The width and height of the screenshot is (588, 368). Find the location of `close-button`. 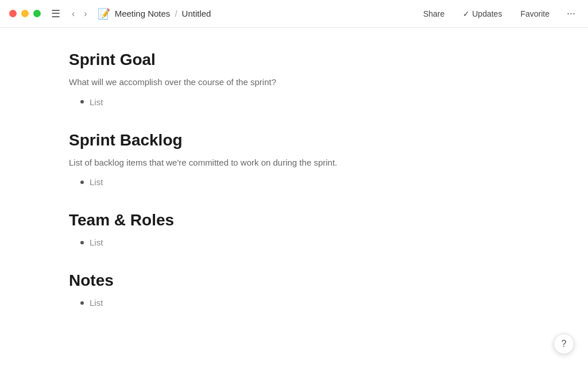

close-button is located at coordinates (13, 14).